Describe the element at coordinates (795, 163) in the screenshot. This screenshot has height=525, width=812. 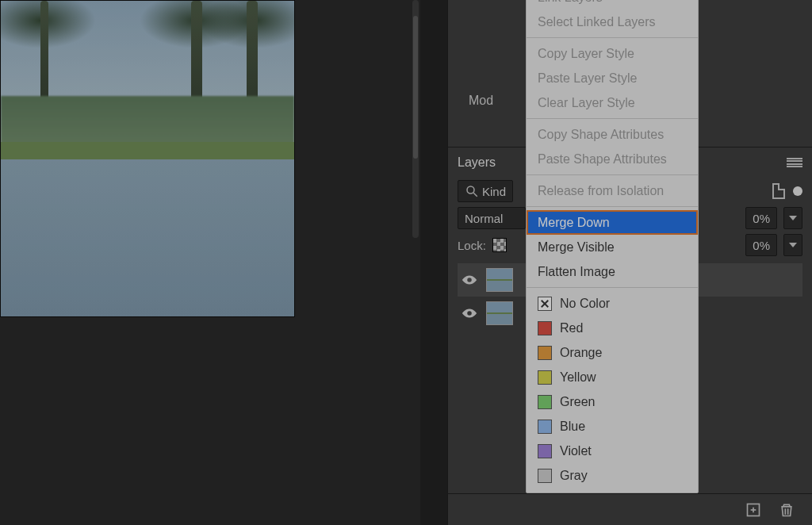
I see `panel-menu-icon` at that location.